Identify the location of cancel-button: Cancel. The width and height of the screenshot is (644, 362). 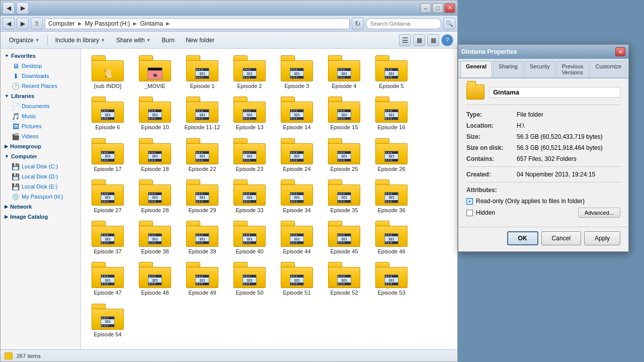
(561, 238).